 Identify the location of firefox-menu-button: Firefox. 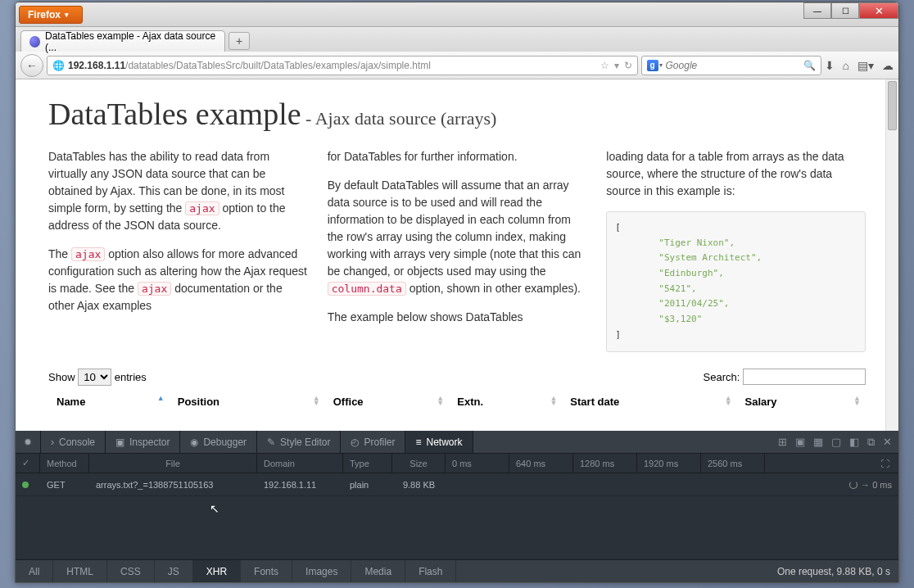
(51, 15).